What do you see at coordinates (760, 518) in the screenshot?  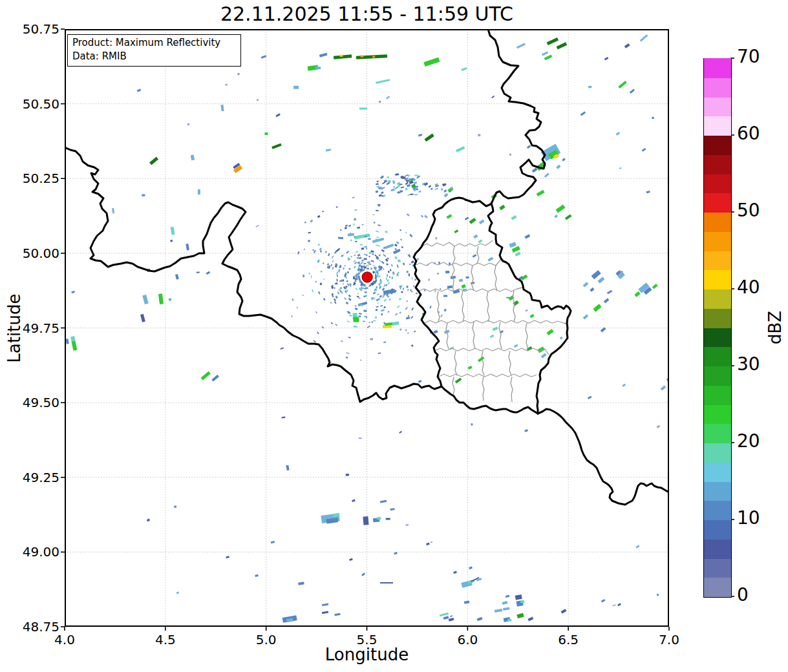 I see `colorbar-tick-label: 10` at bounding box center [760, 518].